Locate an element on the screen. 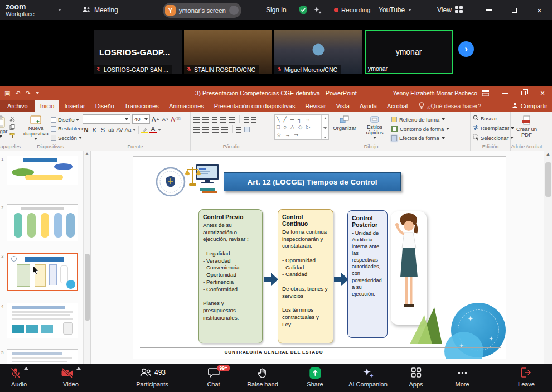  participant-tile-miguel: Miguel Moreno/CNC is located at coordinates (318, 52).